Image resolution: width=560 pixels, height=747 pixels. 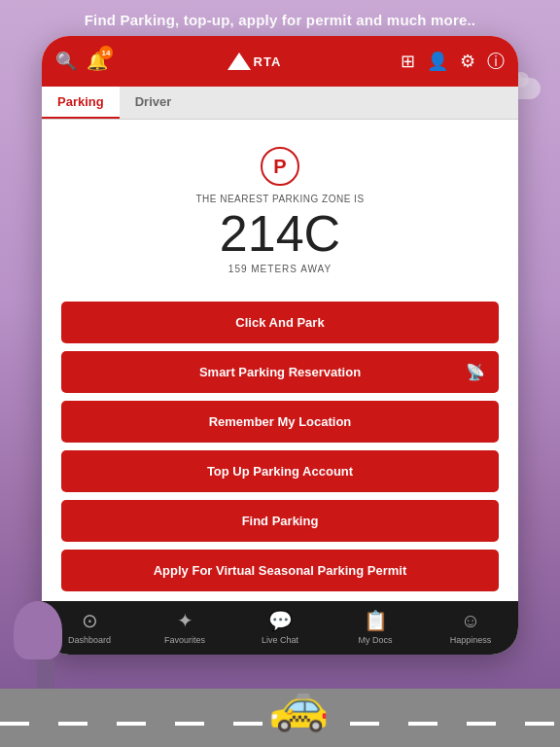 What do you see at coordinates (106, 53) in the screenshot?
I see `notification-badge: 14` at bounding box center [106, 53].